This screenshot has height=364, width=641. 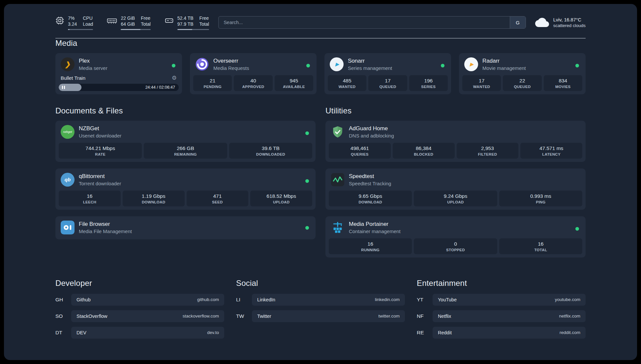 What do you see at coordinates (185, 181) in the screenshot?
I see `service-link-qbittorrent: qb qBittorrent Torrent downloader` at bounding box center [185, 181].